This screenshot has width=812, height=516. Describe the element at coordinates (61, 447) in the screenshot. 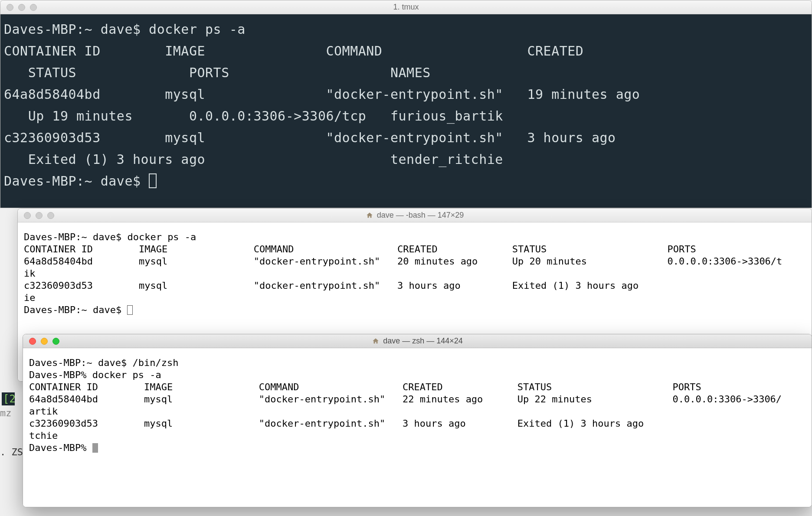

I see `terminal-line: Daves-MBP%` at that location.